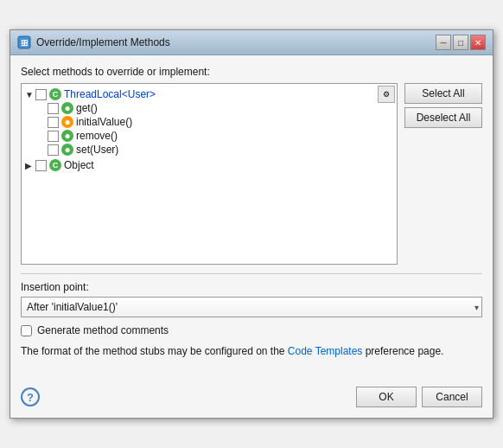 The height and width of the screenshot is (448, 503). What do you see at coordinates (97, 150) in the screenshot?
I see `item-label-set: set(User)` at bounding box center [97, 150].